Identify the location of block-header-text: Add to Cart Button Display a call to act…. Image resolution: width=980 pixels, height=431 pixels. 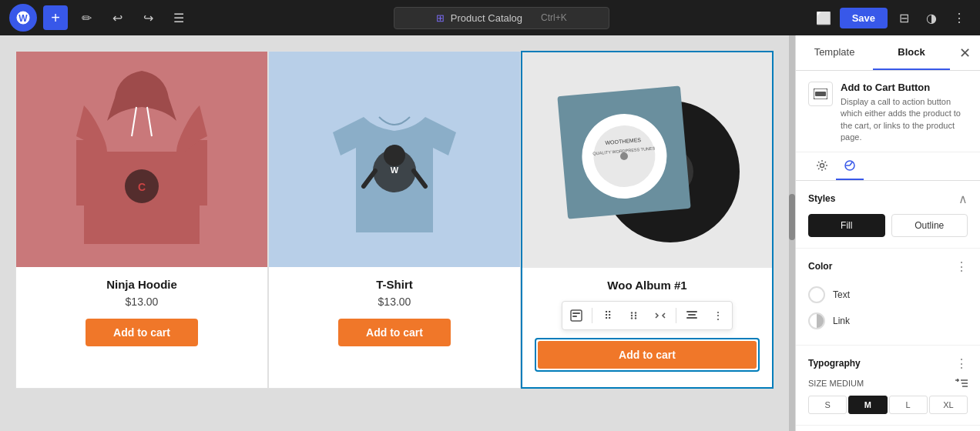
(904, 112).